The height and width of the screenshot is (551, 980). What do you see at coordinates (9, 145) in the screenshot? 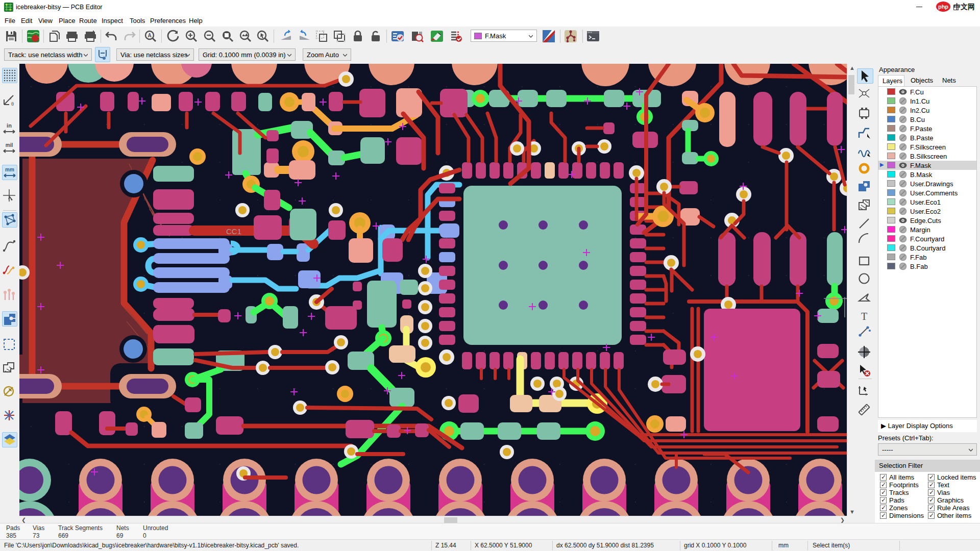
I see `svg-text: mil` at bounding box center [9, 145].